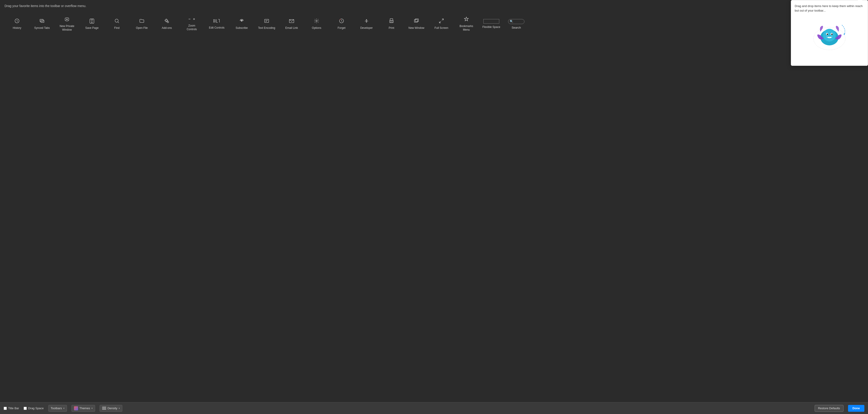 The width and height of the screenshot is (868, 414). I want to click on toolbar-item-options: Options, so click(317, 24).